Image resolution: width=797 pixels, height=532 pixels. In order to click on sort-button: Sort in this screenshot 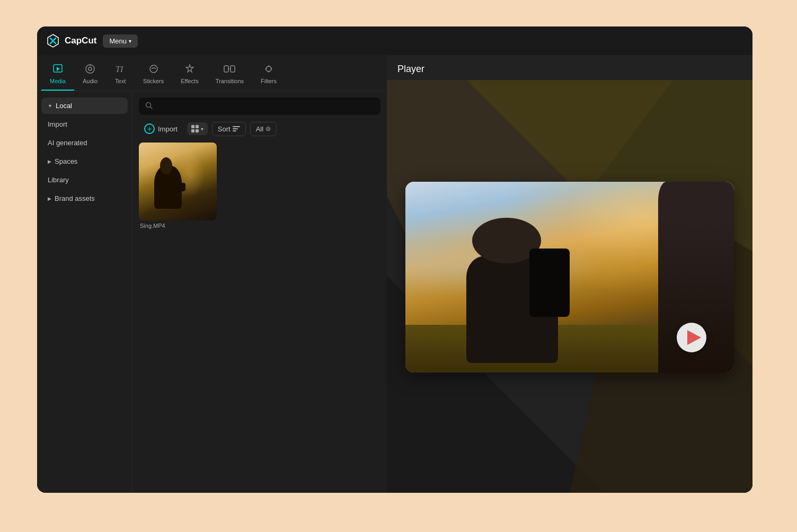, I will do `click(229, 129)`.